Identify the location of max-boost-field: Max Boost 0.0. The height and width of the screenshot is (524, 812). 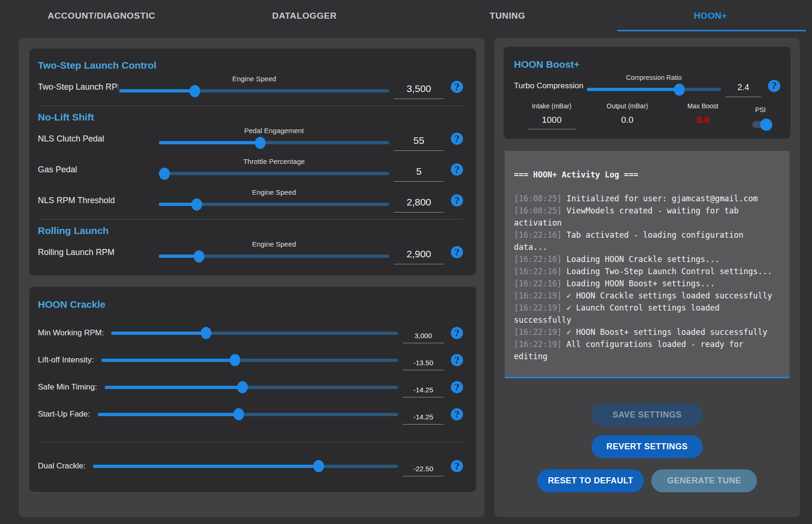
(703, 114).